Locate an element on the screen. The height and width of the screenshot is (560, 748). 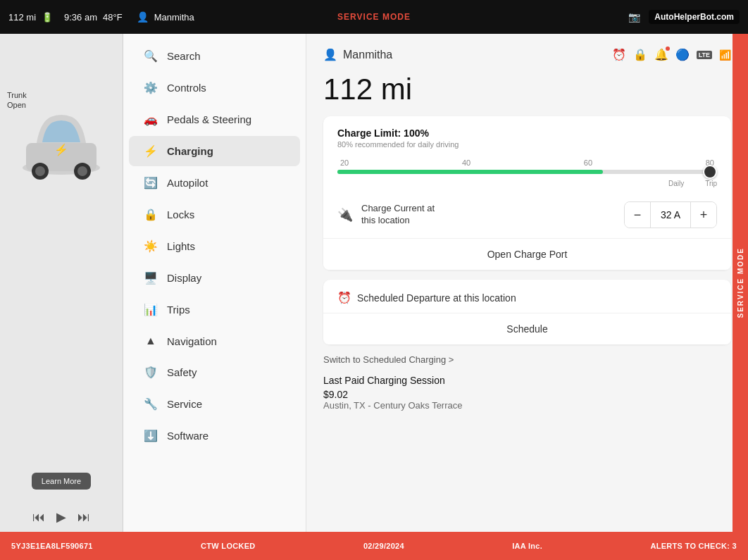
controls-icon: ⚙️ is located at coordinates (151, 87).